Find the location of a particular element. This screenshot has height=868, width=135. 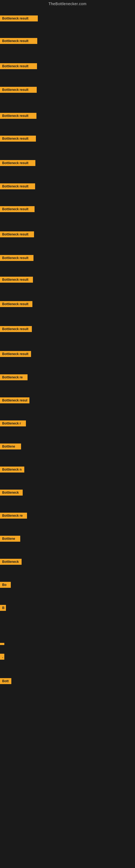

bottleneck-result-item: Bottleneck resul is located at coordinates (15, 400).